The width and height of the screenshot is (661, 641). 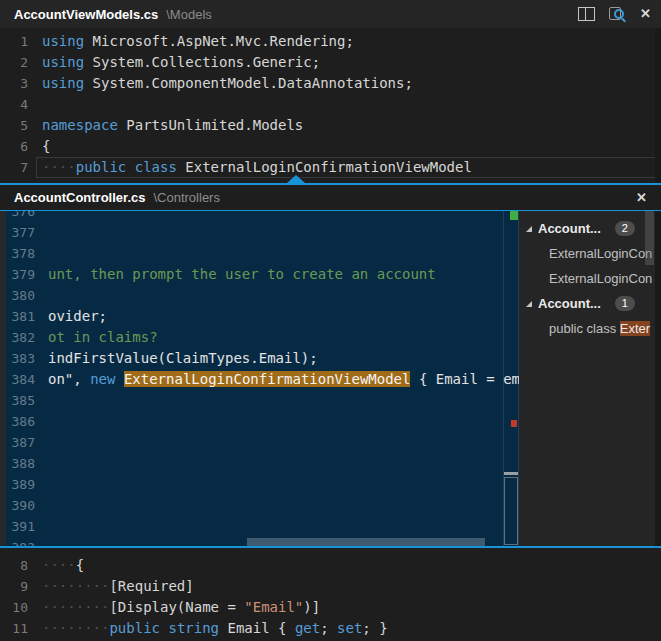 I want to click on code-line: 391, so click(x=260, y=526).